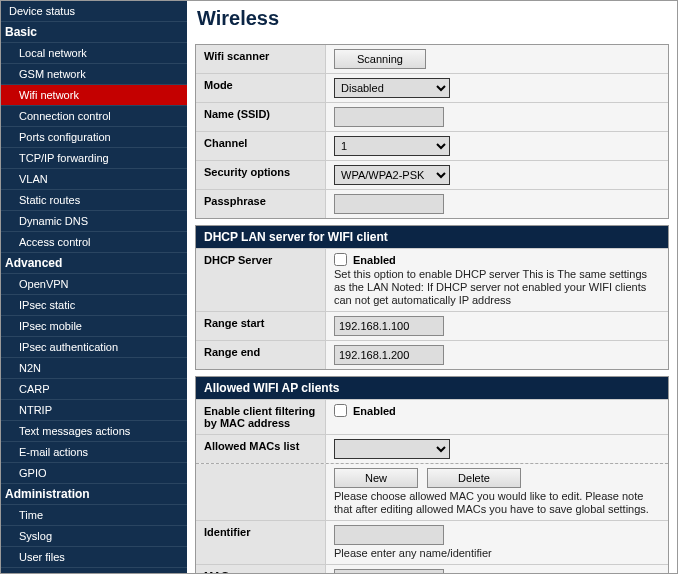 This screenshot has height=574, width=678. I want to click on sidebar-email-actions: E-mail actions, so click(94, 452).